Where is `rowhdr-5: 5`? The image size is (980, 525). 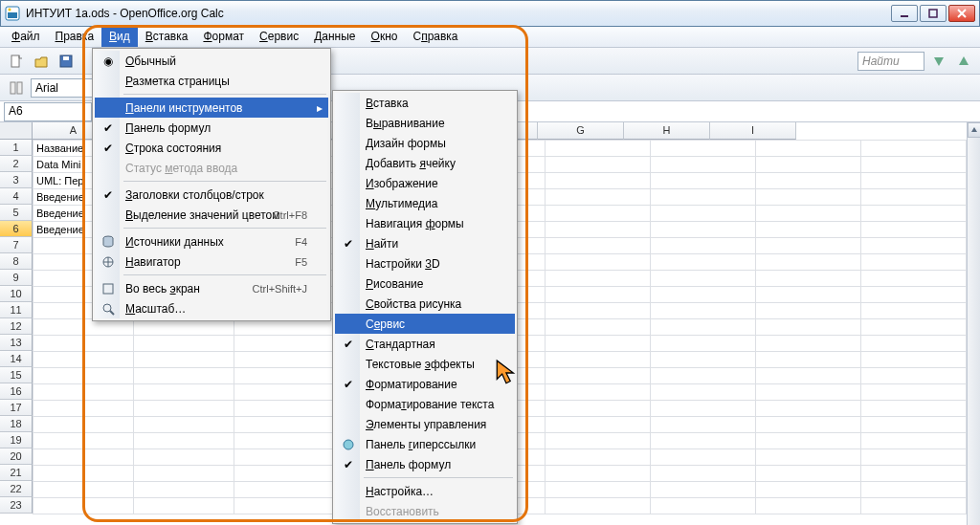
rowhdr-5: 5 is located at coordinates (16, 212).